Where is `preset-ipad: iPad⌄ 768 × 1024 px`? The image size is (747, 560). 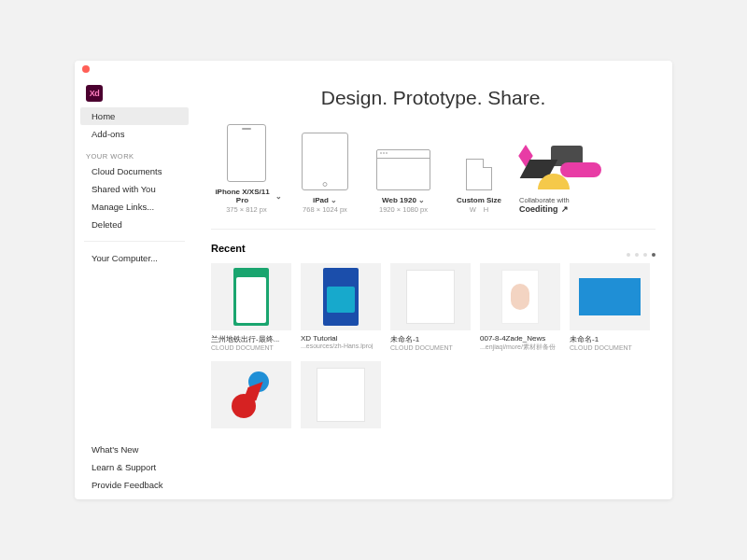 preset-ipad: iPad⌄ 768 × 1024 px is located at coordinates (325, 174).